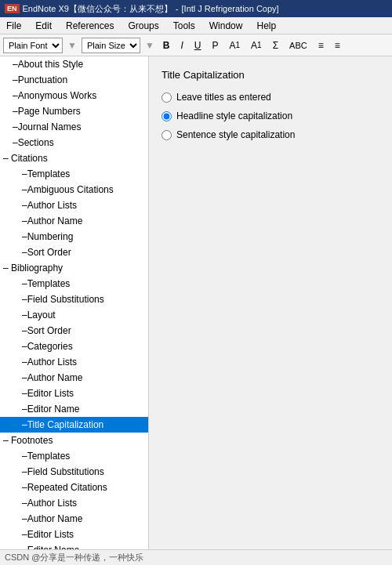 The height and width of the screenshot is (565, 392). I want to click on underline-button: U, so click(198, 45).